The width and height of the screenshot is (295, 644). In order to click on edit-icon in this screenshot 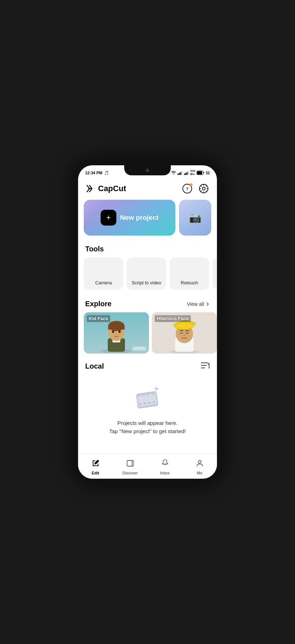, I will do `click(96, 464)`.